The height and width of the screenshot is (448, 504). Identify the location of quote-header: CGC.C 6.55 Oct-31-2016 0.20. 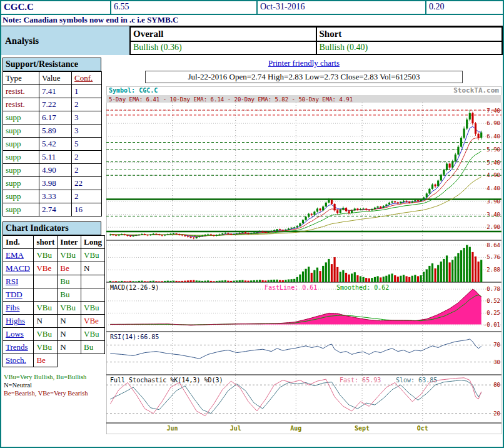
(252, 8).